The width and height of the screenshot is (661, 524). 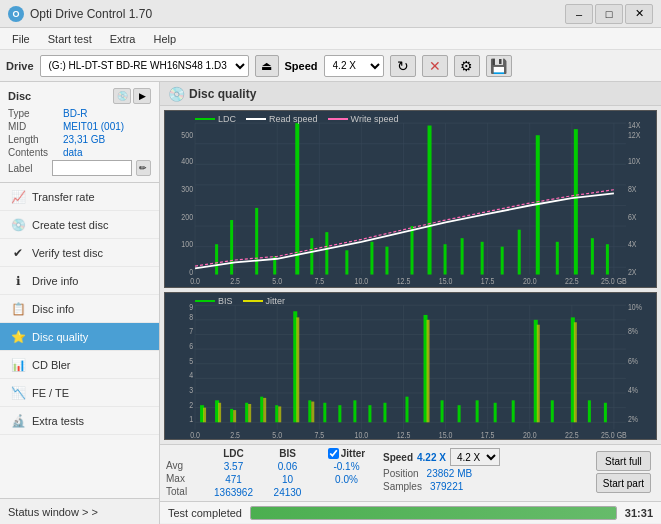 What do you see at coordinates (330, 66) in the screenshot?
I see `drive-bar: Drive (G:) HL-DT-ST BD-RE WH16NS48 1.D3 …` at bounding box center [330, 66].